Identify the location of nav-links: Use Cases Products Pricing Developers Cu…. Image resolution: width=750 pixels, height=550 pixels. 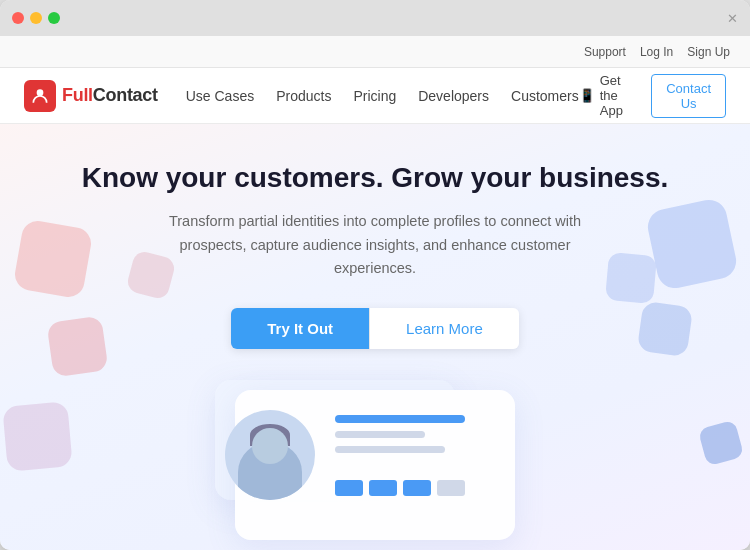
(382, 96).